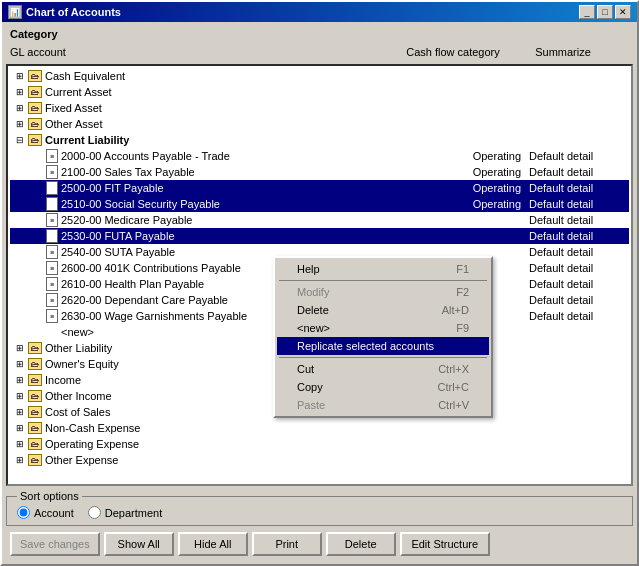 Image resolution: width=639 pixels, height=566 pixels. What do you see at coordinates (320, 12) in the screenshot?
I see `title-bar: 📊 Chart of Accounts _ □ ✕` at bounding box center [320, 12].